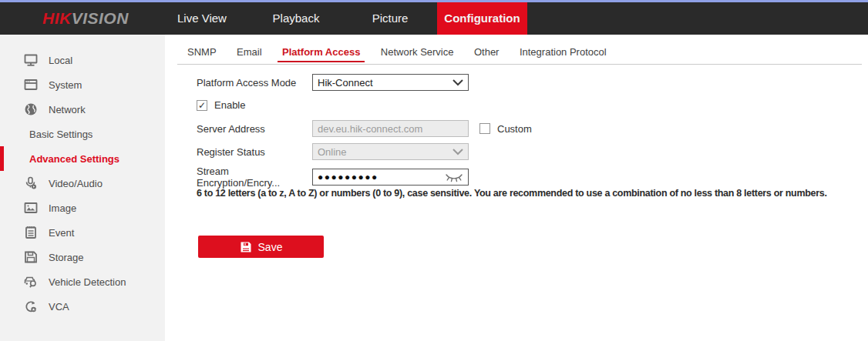  Describe the element at coordinates (82, 159) in the screenshot. I see `sidebar-item-advanced-settings: Advanced Settings` at that location.